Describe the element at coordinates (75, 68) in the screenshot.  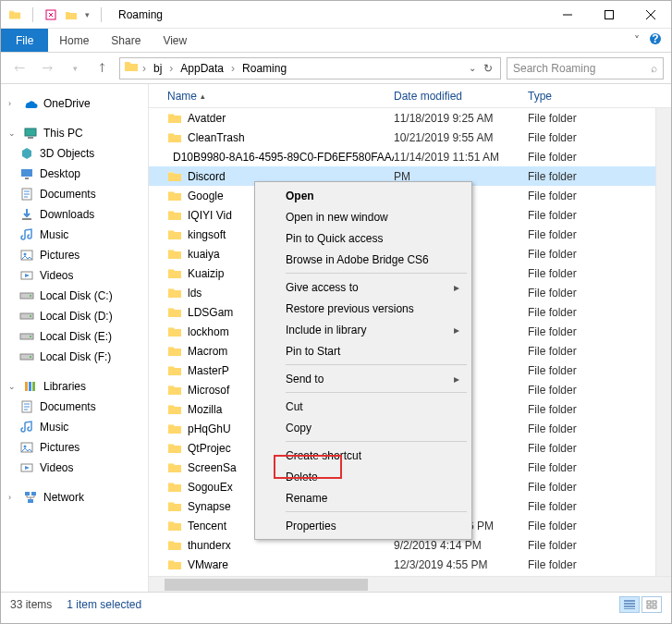
I see `nav-recent-button: ▾` at that location.